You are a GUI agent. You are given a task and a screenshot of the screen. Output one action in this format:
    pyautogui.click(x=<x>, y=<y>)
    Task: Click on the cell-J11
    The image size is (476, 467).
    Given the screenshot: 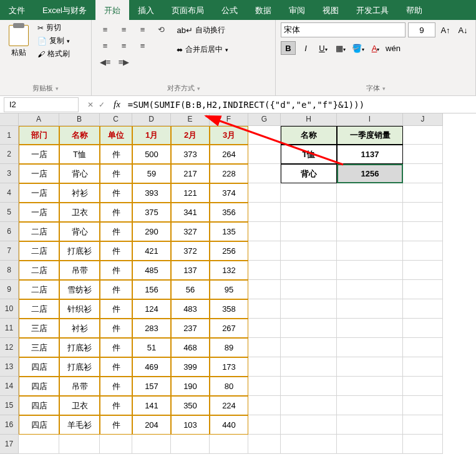 What is the action you would take?
    pyautogui.click(x=423, y=328)
    